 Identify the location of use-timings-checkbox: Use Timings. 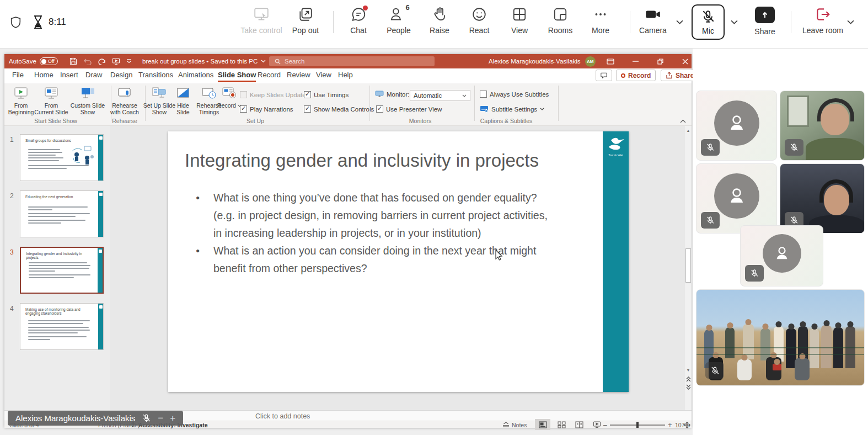
(326, 95).